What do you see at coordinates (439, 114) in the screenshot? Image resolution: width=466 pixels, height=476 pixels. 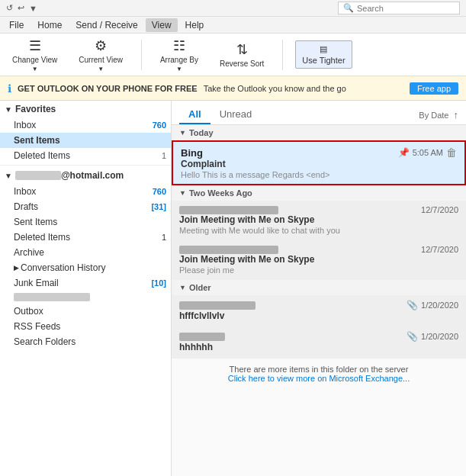 I see `sort-control: By Date ↑` at bounding box center [439, 114].